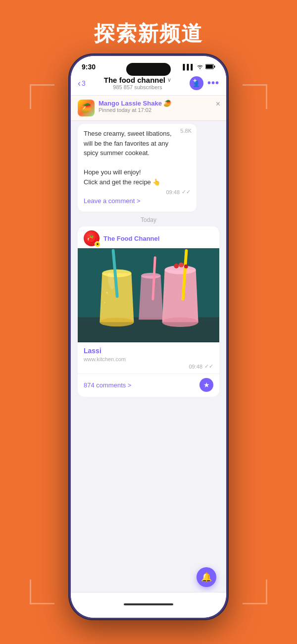 This screenshot has width=297, height=644. I want to click on more-options-button: •••, so click(213, 83).